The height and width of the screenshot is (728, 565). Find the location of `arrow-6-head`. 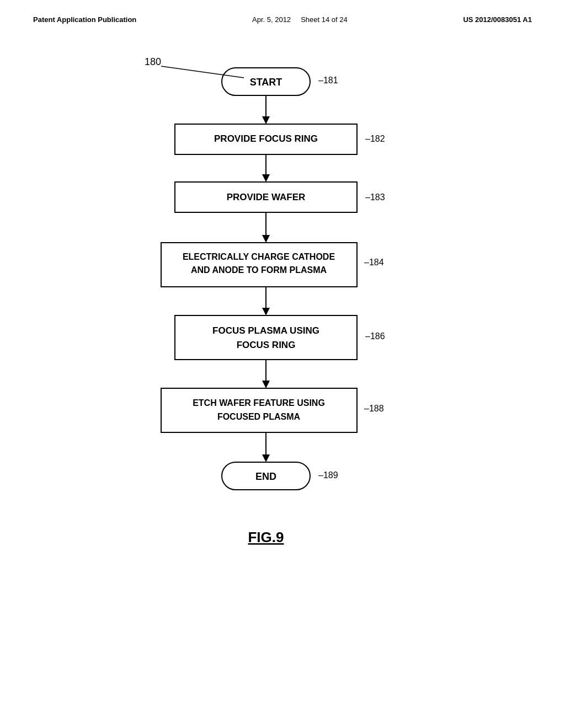

arrow-6-head is located at coordinates (266, 458).